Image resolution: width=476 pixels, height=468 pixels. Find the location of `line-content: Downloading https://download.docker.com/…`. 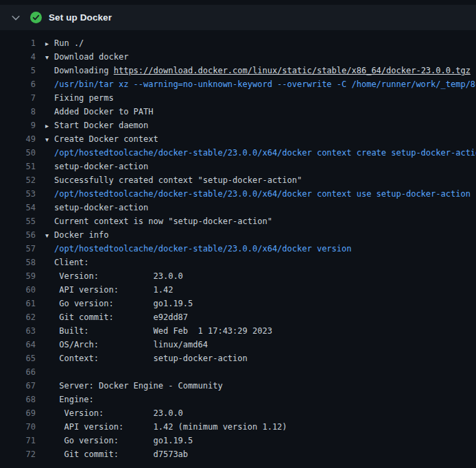

line-content: Downloading https://download.docker.com/… is located at coordinates (253, 71).